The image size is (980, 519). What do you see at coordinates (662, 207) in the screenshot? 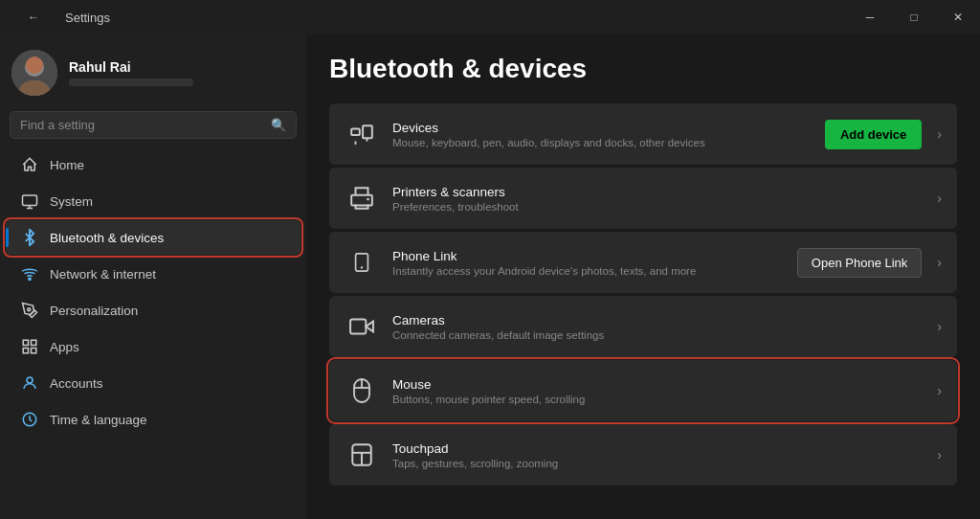
I see `printers-desc: Preferences, troubleshoot` at bounding box center [662, 207].